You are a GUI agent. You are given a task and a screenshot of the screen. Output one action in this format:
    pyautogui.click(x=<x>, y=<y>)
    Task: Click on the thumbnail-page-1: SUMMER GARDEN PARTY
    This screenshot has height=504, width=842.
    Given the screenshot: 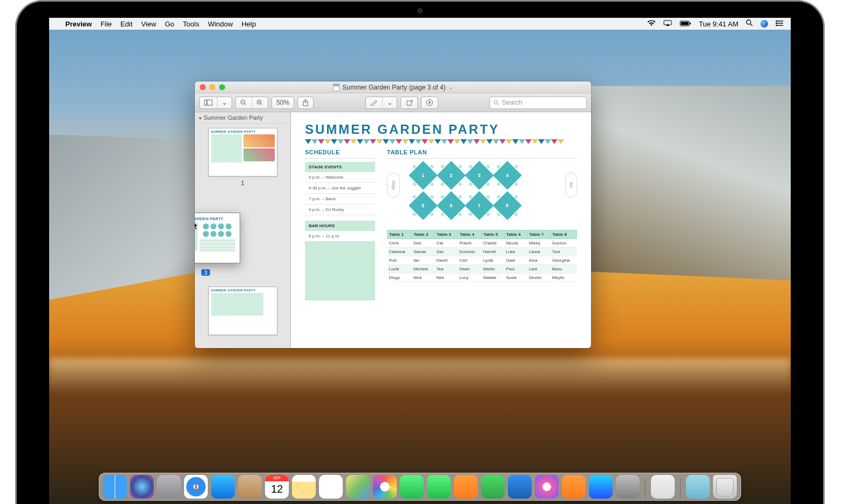 What is the action you would take?
    pyautogui.click(x=243, y=152)
    